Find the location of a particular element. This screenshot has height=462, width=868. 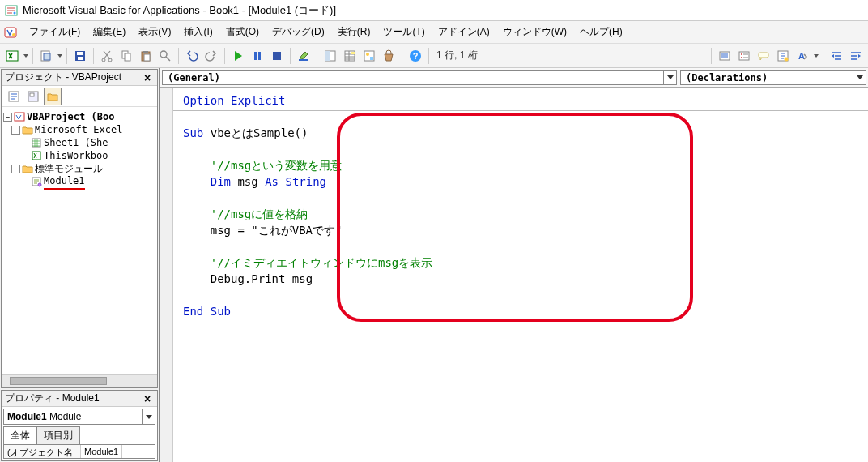

break-button is located at coordinates (257, 56).